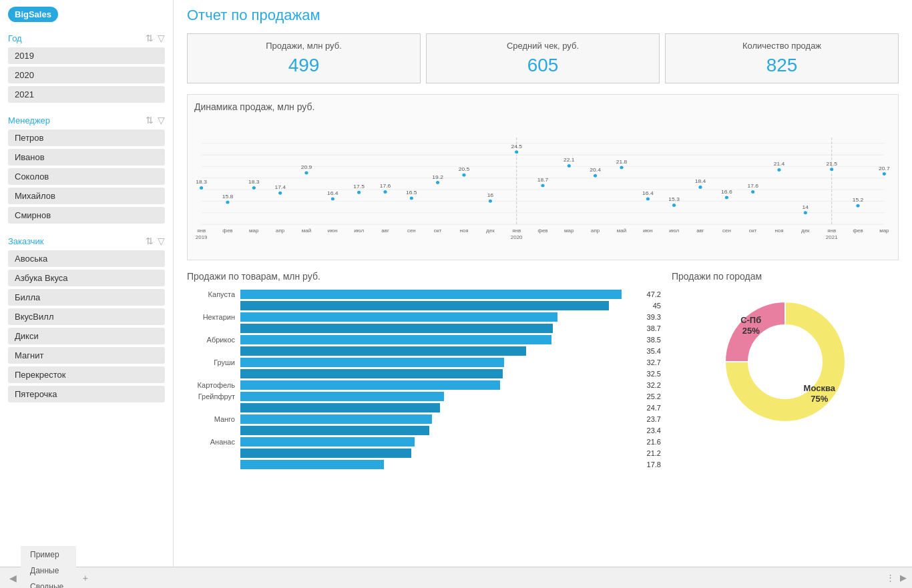 This screenshot has height=588, width=912. I want to click on svg-text: 25%, so click(751, 331).